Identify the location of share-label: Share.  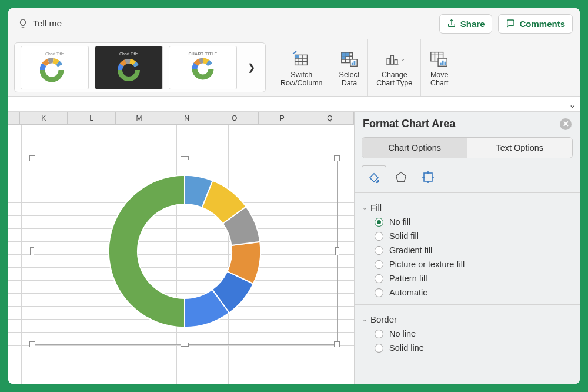
(473, 24).